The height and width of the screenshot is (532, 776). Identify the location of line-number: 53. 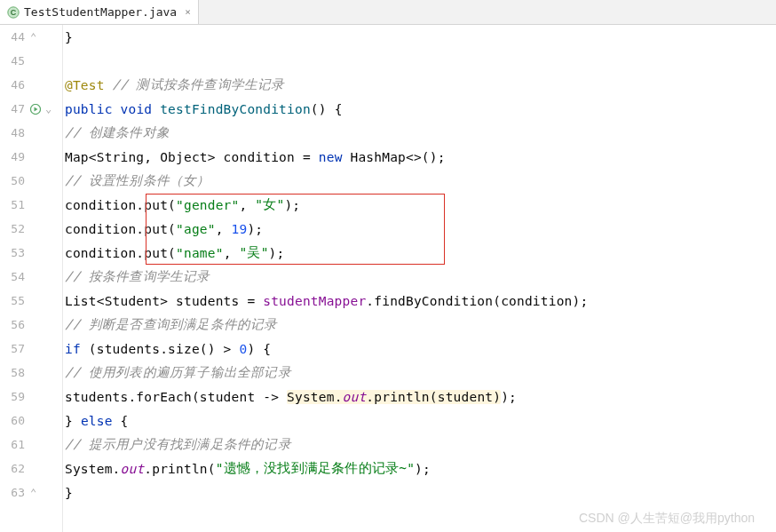
(12, 252).